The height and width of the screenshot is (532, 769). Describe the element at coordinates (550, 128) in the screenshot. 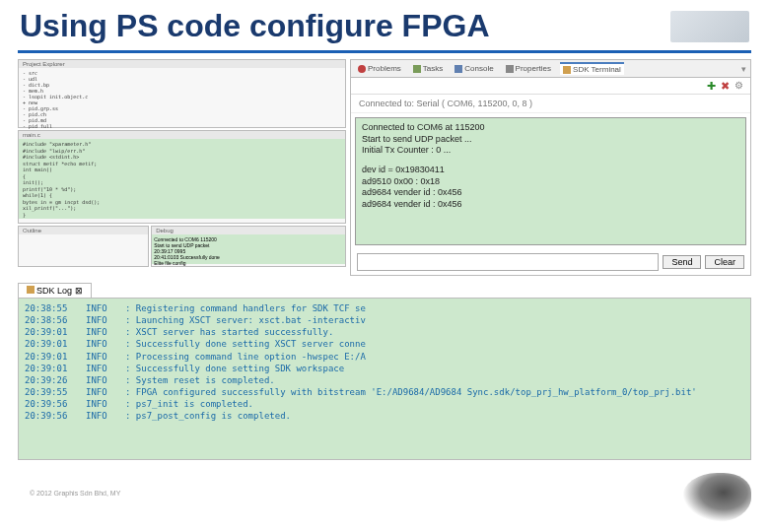

I see `terminal-line: Connected to COM6 at 115200` at that location.